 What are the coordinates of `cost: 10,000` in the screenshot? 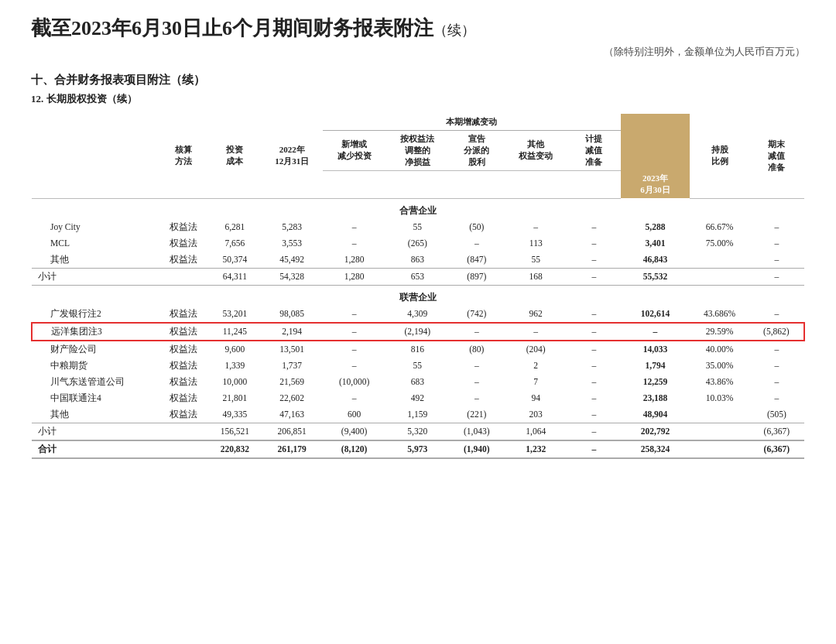 It's located at (235, 382).